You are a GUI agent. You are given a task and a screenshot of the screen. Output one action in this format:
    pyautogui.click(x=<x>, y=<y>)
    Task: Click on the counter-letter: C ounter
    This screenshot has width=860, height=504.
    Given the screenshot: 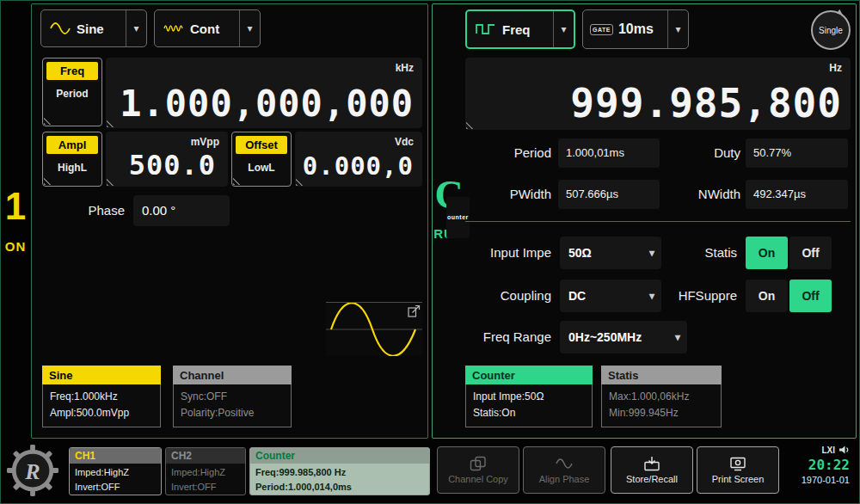 What is the action you would take?
    pyautogui.click(x=449, y=195)
    